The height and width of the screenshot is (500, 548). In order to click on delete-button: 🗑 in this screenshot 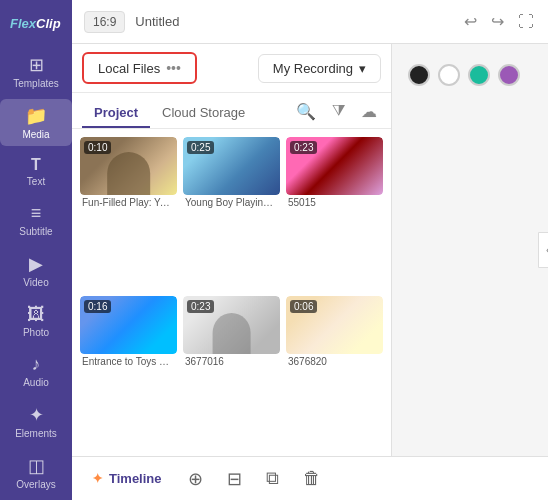, I will do `click(312, 478)`.